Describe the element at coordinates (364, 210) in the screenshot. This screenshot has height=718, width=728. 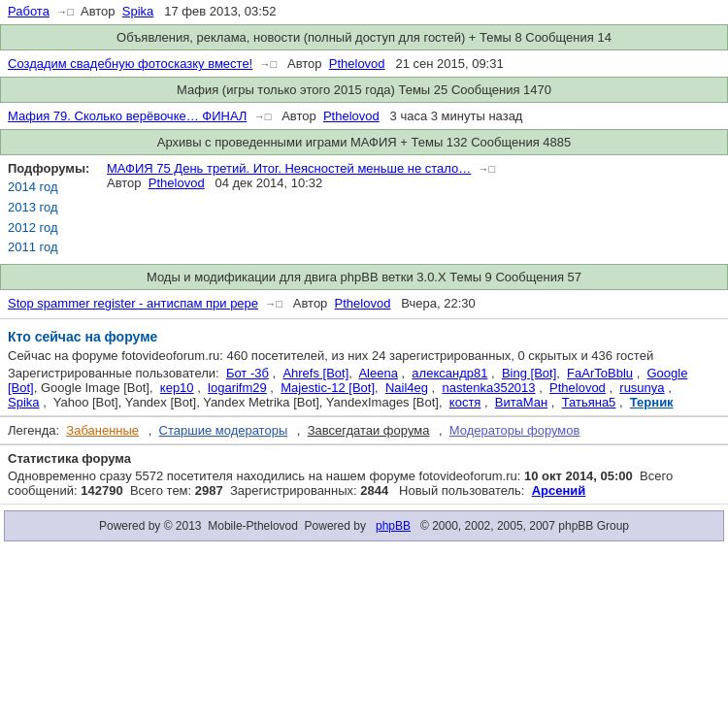
I see `subforum-section: Подфорумы: 2014 год 2013 год 2012 год 20…` at that location.